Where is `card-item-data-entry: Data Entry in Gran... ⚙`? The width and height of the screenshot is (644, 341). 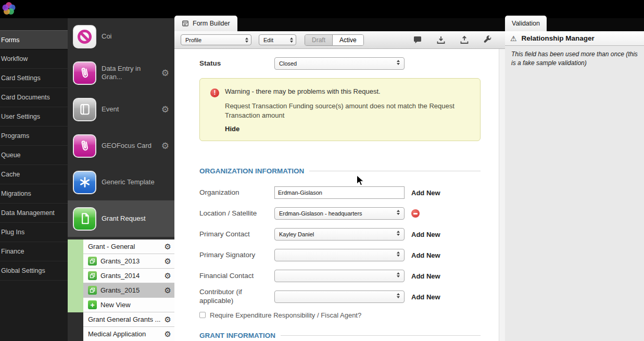
card-item-data-entry: Data Entry in Gran... ⚙ is located at coordinates (121, 73).